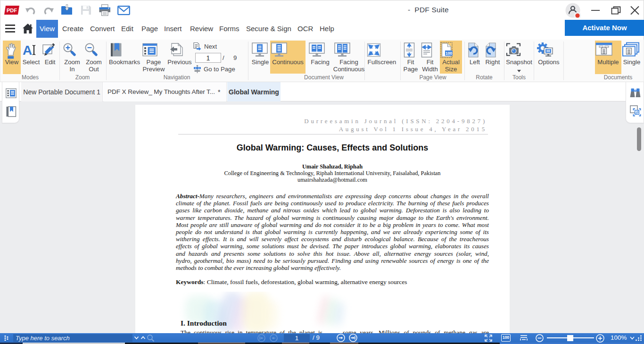 Image resolution: width=644 pixels, height=344 pixels. Describe the element at coordinates (451, 57) in the screenshot. I see `actual-size-button: 100 Actual Size` at that location.